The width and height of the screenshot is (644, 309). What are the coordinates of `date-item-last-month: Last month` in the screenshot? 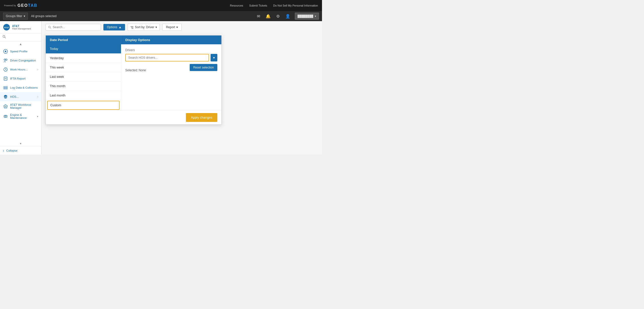 It's located at (84, 96).